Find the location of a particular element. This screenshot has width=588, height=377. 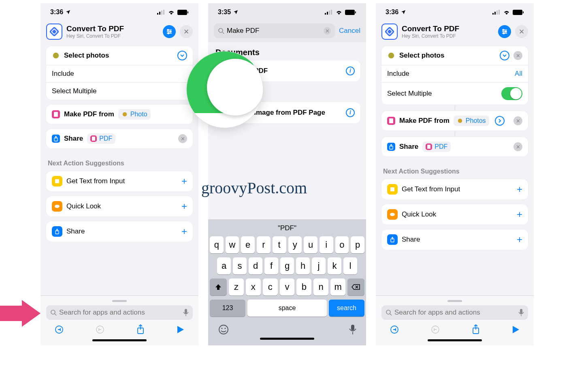

key-b: b is located at coordinates (304, 287).